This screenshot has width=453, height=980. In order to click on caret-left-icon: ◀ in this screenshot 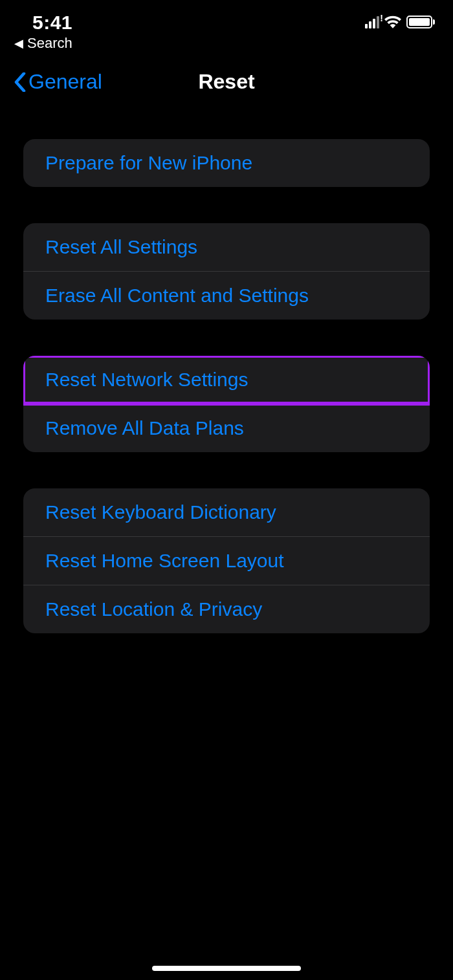, I will do `click(19, 43)`.